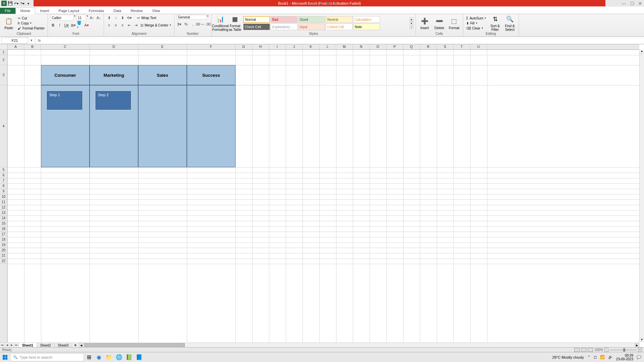  What do you see at coordinates (495, 23) in the screenshot?
I see `sort-filter-button: ⇅Sort & Filter` at bounding box center [495, 23].